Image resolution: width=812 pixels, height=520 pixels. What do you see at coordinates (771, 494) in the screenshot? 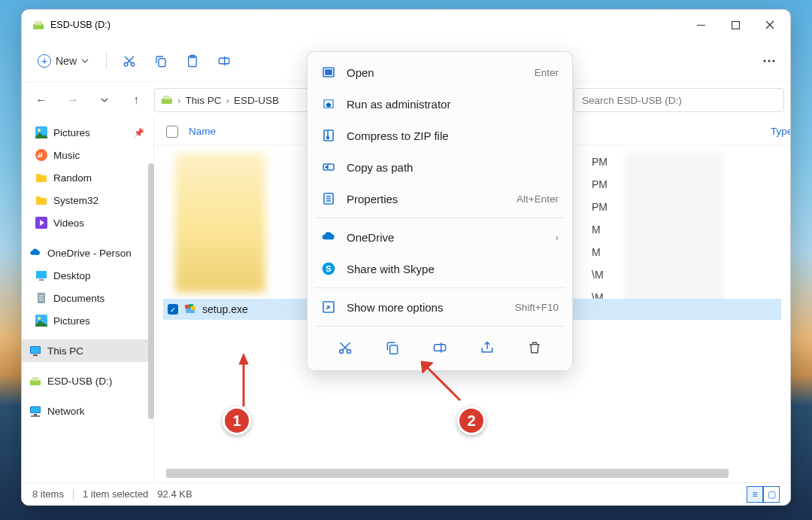
I see `tiles-view-button: ▢` at bounding box center [771, 494].